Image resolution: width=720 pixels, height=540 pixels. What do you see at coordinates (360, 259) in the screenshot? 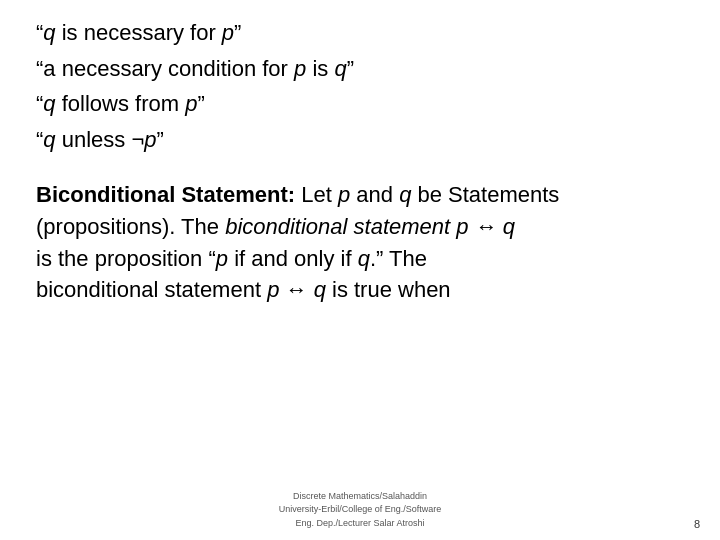
I see `biconditional-line3: is the proposition “p if and only if q.”…` at bounding box center [360, 259].